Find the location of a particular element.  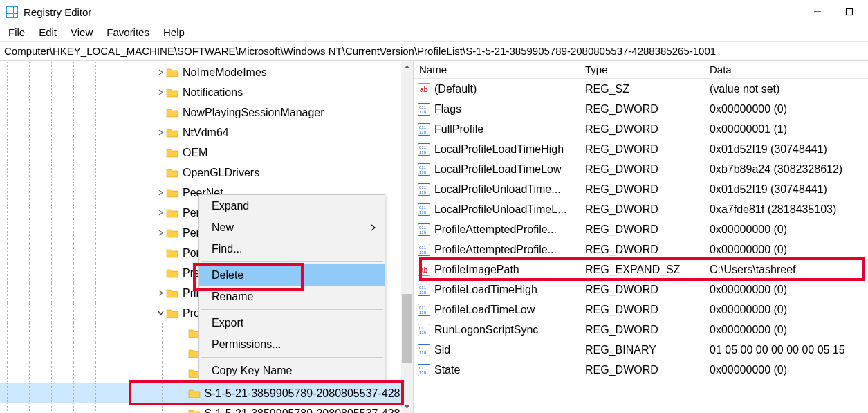

list-row: FullProfileREG_DWORD0x00000001 (1) is located at coordinates (640, 129).